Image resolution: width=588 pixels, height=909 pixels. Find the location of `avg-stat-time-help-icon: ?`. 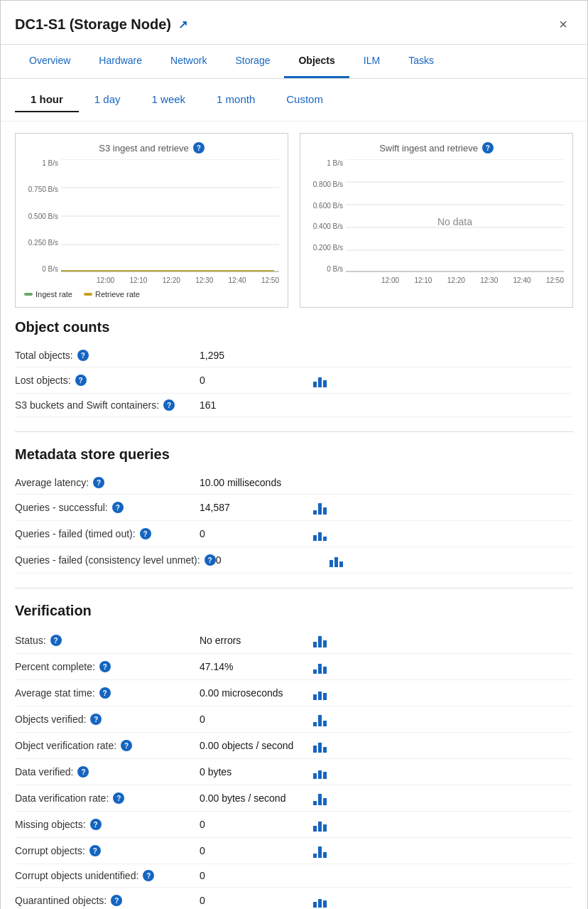

avg-stat-time-help-icon: ? is located at coordinates (105, 693).